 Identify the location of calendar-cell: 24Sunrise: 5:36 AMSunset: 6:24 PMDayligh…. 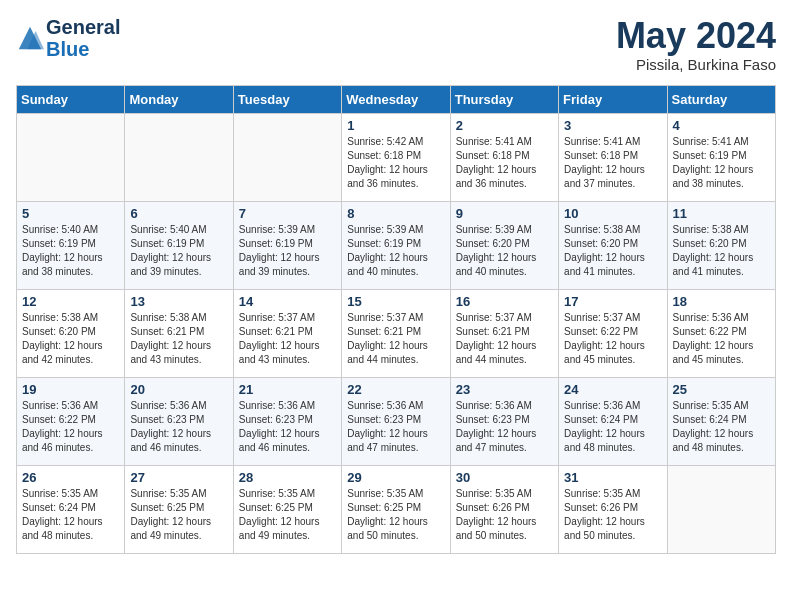
(613, 421).